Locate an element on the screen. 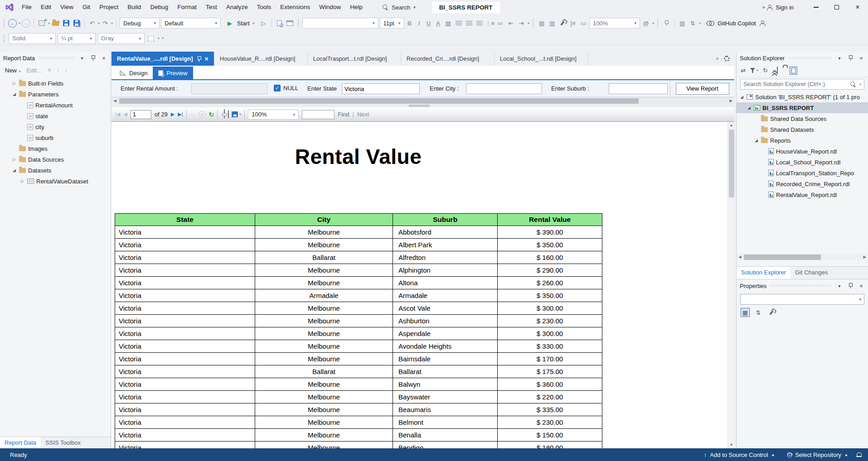 Image resolution: width=868 pixels, height=461 pixels. tree-item-reports: ◢Reports is located at coordinates (802, 140).